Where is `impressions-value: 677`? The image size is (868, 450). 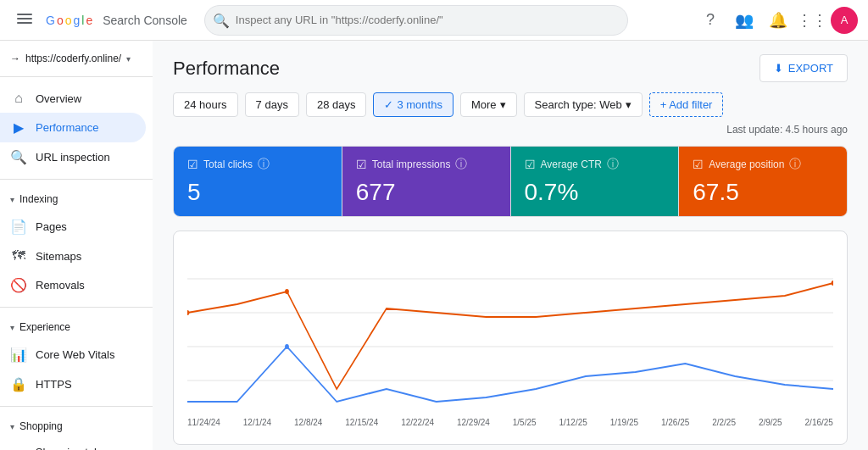
impressions-value: 677 is located at coordinates (426, 192).